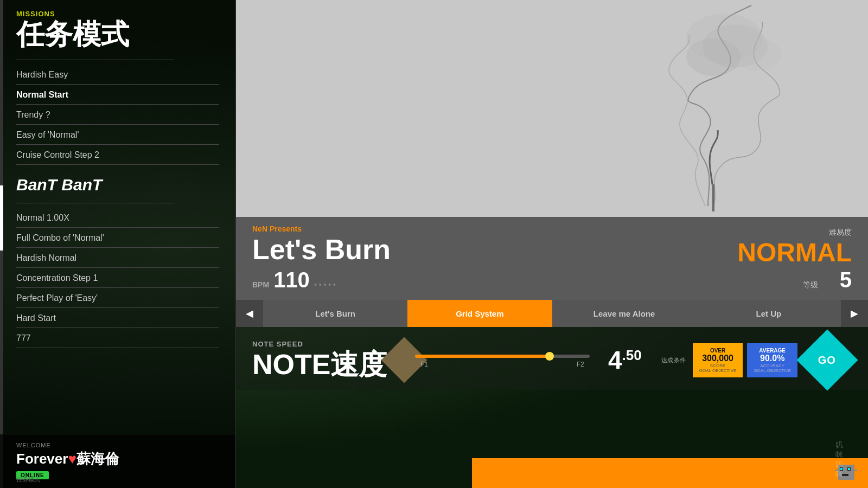 This screenshot has height=488, width=868. What do you see at coordinates (502, 364) in the screenshot?
I see `ns-f-labels: F1 F2` at bounding box center [502, 364].